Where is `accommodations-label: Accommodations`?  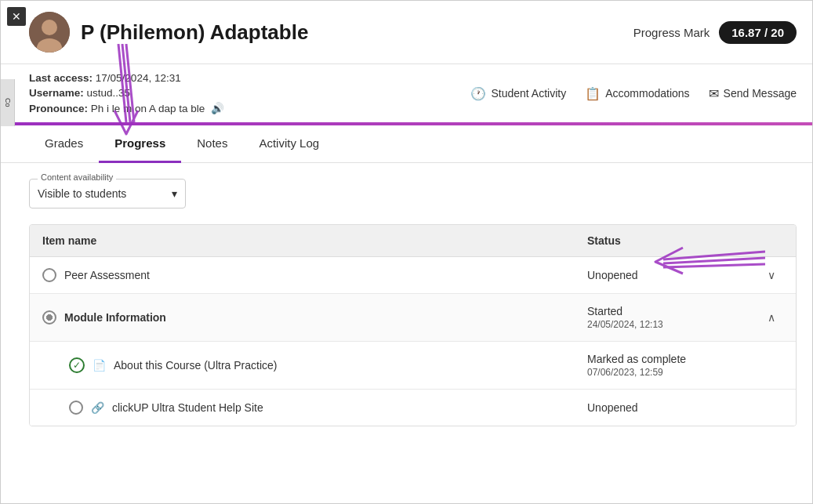 accommodations-label: Accommodations is located at coordinates (648, 93).